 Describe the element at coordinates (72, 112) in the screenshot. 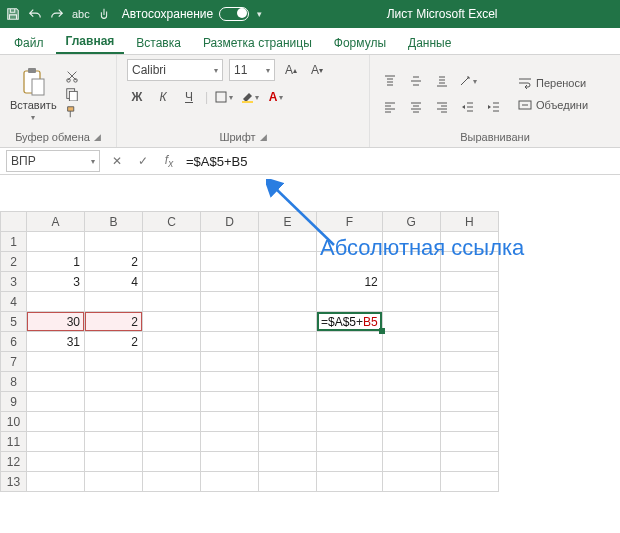

I see `format-painter-icon` at that location.